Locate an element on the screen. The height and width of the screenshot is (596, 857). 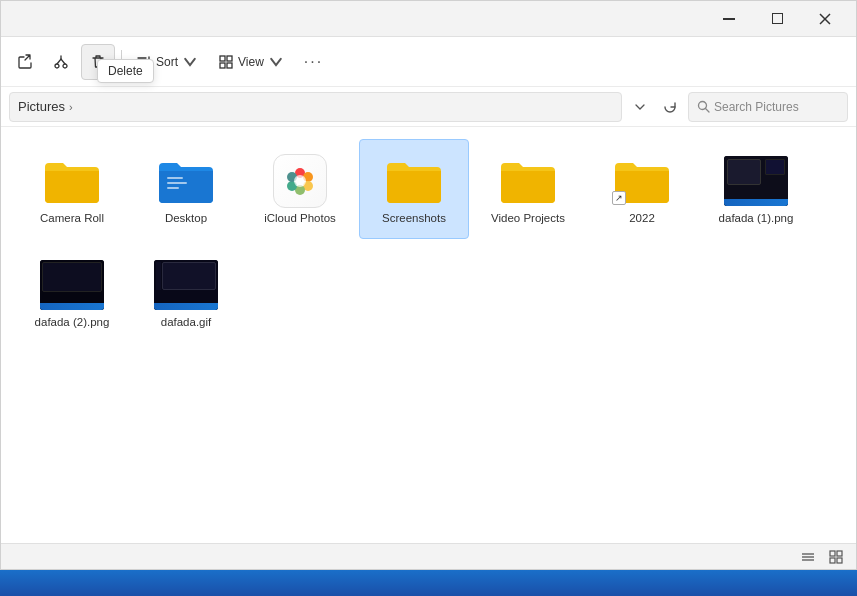
list-view-icon is located at coordinates (808, 557).